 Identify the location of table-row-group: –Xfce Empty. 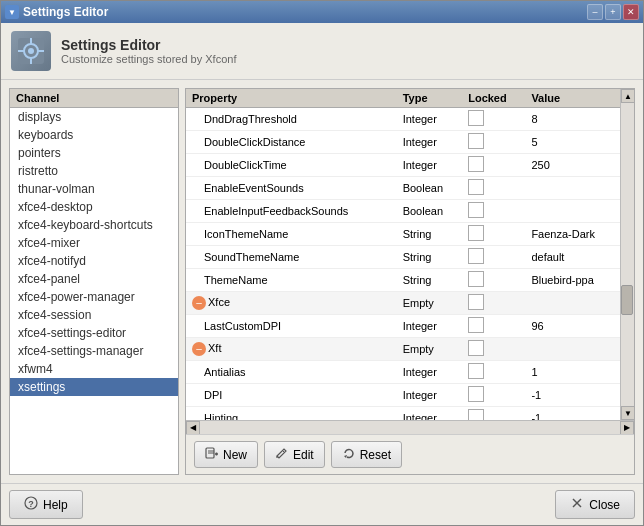
(403, 304).